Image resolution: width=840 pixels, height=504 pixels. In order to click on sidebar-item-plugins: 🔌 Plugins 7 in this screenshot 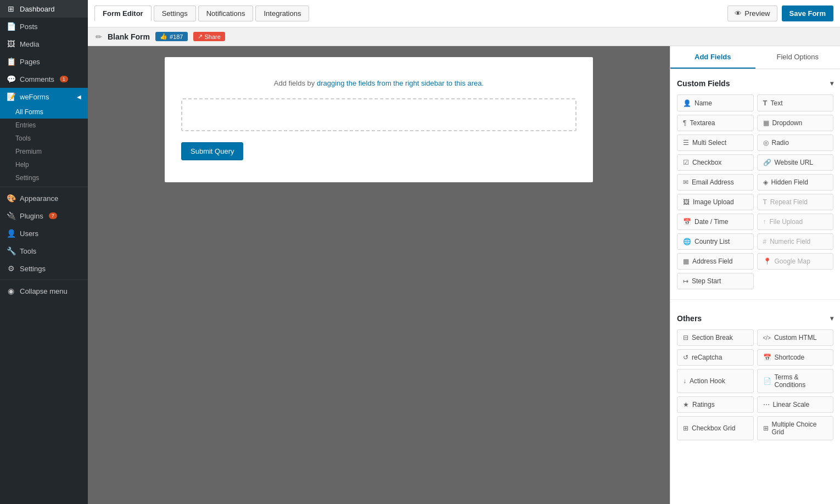, I will do `click(44, 216)`.